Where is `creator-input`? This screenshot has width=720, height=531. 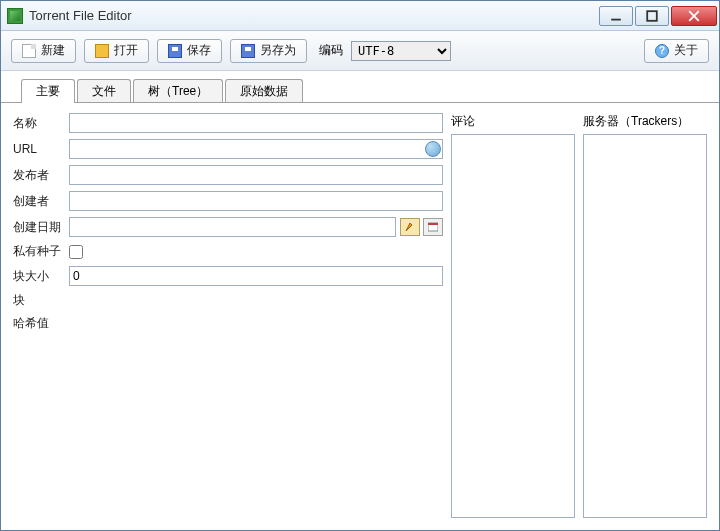 creator-input is located at coordinates (256, 201).